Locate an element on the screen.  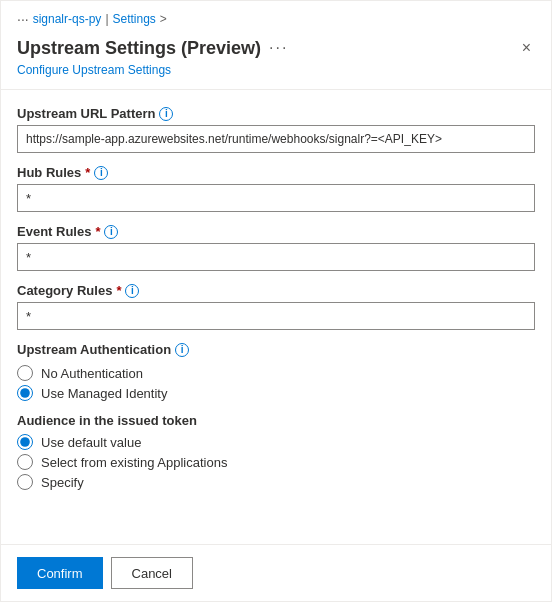
hub-required: * is located at coordinates (88, 172).